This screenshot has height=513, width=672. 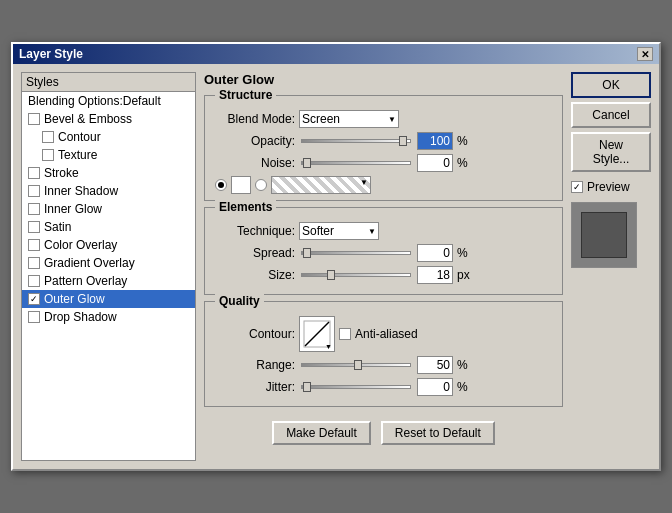 I want to click on preview-inner, so click(x=604, y=235).